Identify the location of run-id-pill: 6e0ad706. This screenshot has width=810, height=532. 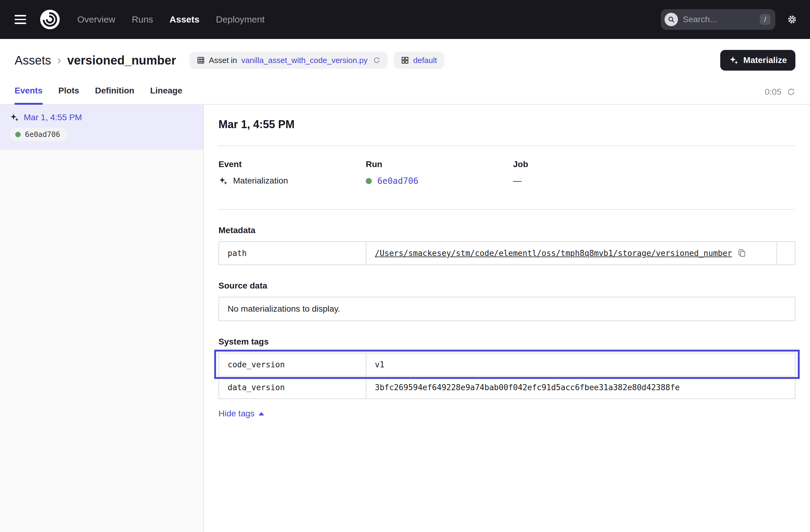
(38, 135).